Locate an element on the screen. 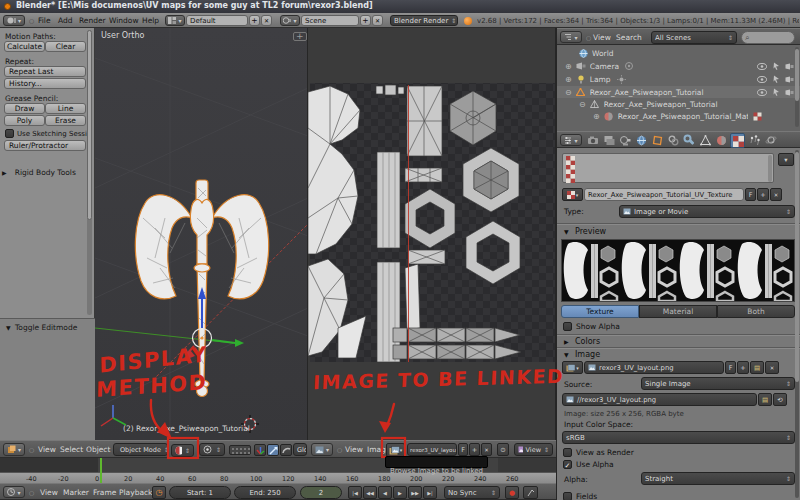 Image resolution: width=800 pixels, height=500 pixels. use-alpha-checkbox: ✓ is located at coordinates (568, 464).